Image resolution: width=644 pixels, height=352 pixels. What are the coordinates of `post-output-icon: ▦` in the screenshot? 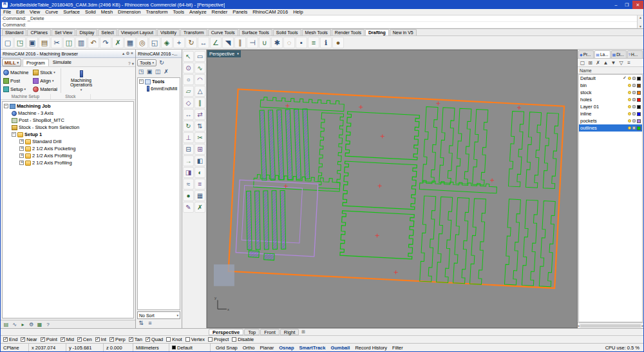 It's located at (40, 325).